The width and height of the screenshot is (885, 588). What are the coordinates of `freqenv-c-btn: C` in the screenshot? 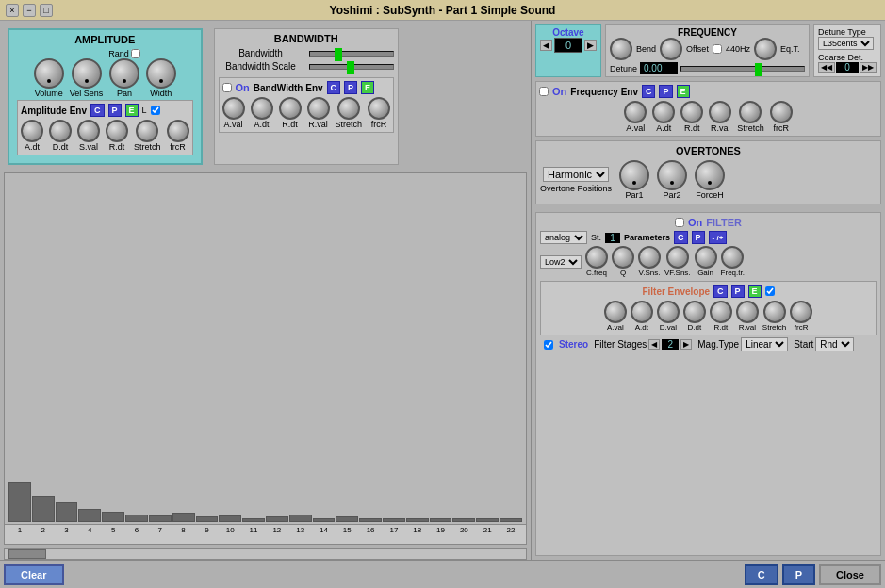 It's located at (648, 91).